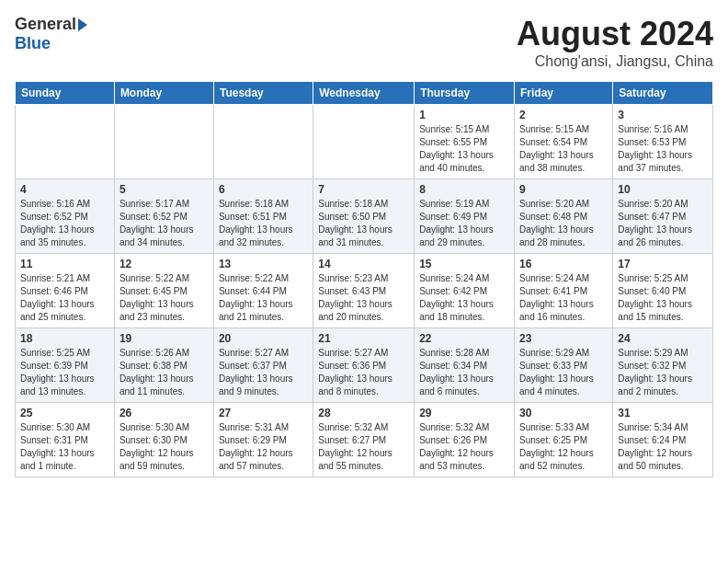 This screenshot has height=563, width=728. What do you see at coordinates (464, 115) in the screenshot?
I see `day-number: 1` at bounding box center [464, 115].